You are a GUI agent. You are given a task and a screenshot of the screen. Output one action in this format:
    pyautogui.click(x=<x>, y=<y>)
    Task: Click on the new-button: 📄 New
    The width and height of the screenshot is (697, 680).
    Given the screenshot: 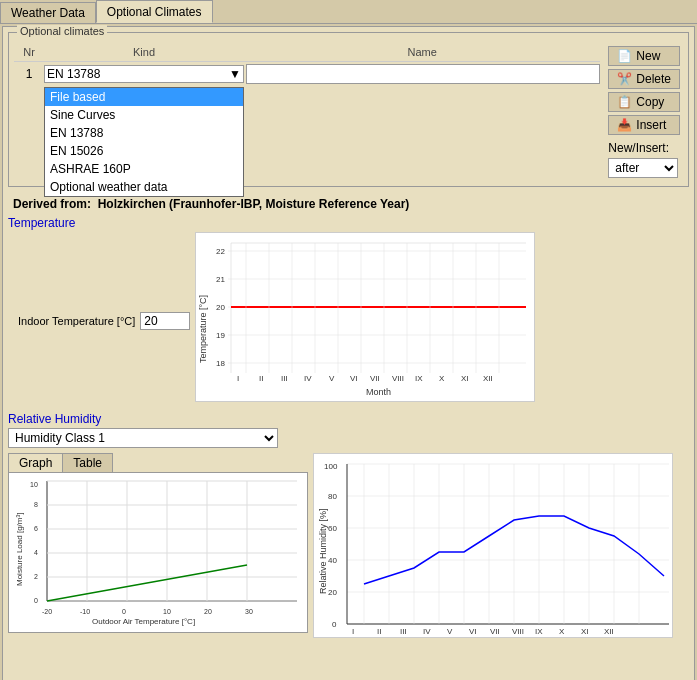 What is the action you would take?
    pyautogui.click(x=644, y=56)
    